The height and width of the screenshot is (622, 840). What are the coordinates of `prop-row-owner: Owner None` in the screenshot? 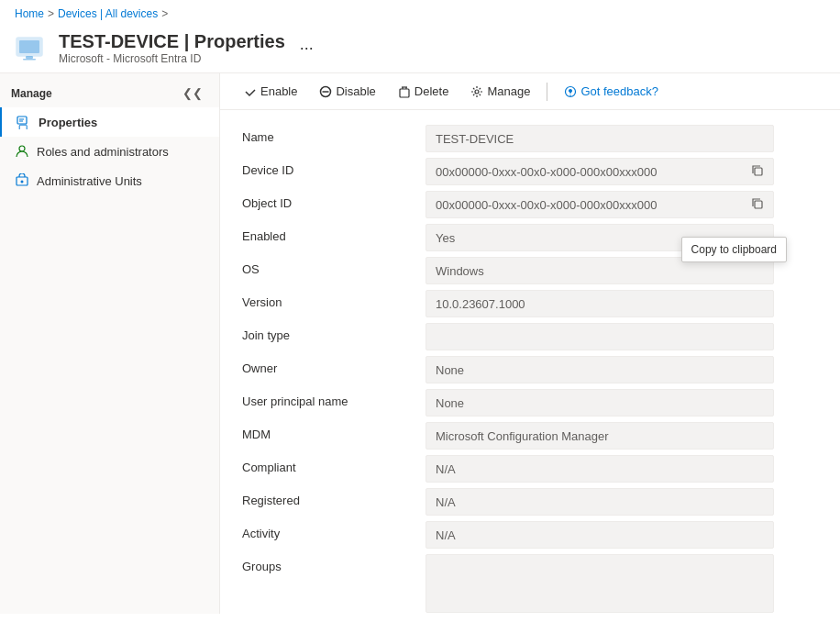 It's located at (530, 371).